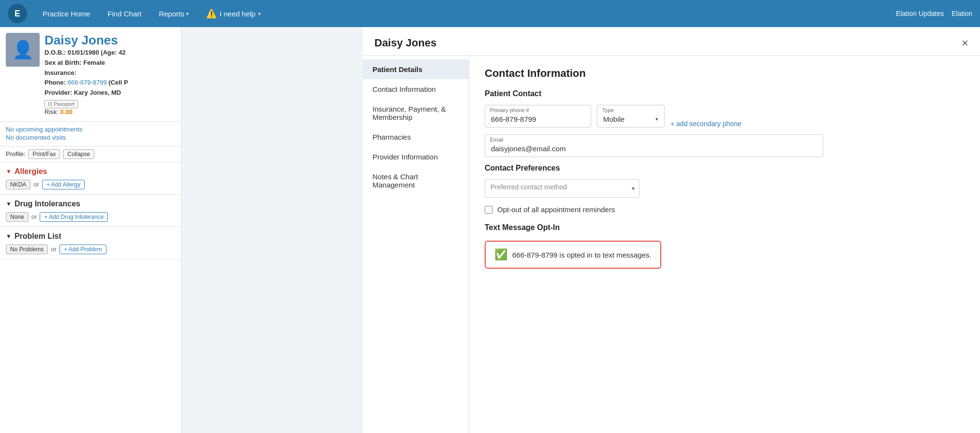  Describe the element at coordinates (725, 94) in the screenshot. I see `patient-contact-label: Patient Contact` at that location.